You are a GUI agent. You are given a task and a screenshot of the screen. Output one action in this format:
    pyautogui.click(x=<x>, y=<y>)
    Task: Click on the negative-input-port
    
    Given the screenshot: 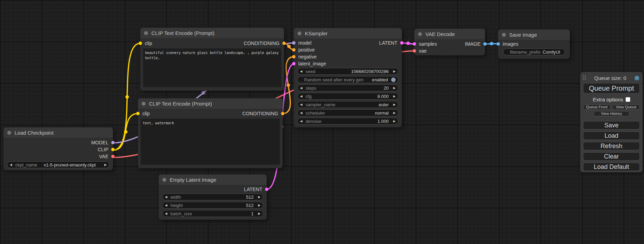 What is the action you would take?
    pyautogui.click(x=294, y=57)
    